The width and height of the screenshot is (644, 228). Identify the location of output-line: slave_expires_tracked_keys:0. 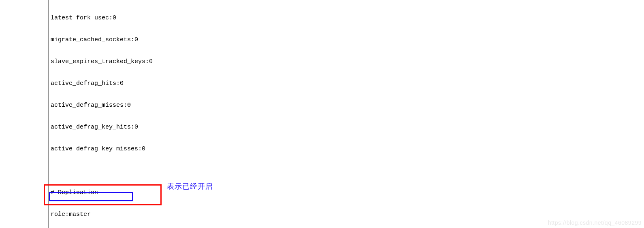
(151, 62).